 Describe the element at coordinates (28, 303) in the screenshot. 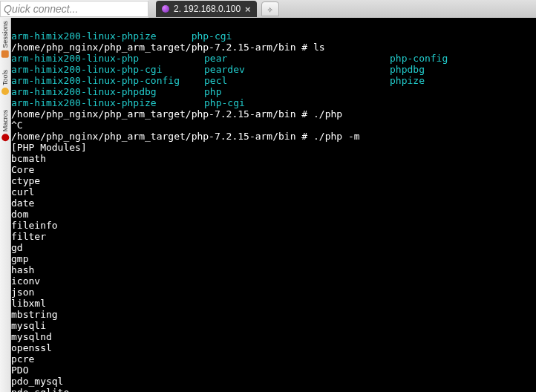

I see `module: libxml` at that location.